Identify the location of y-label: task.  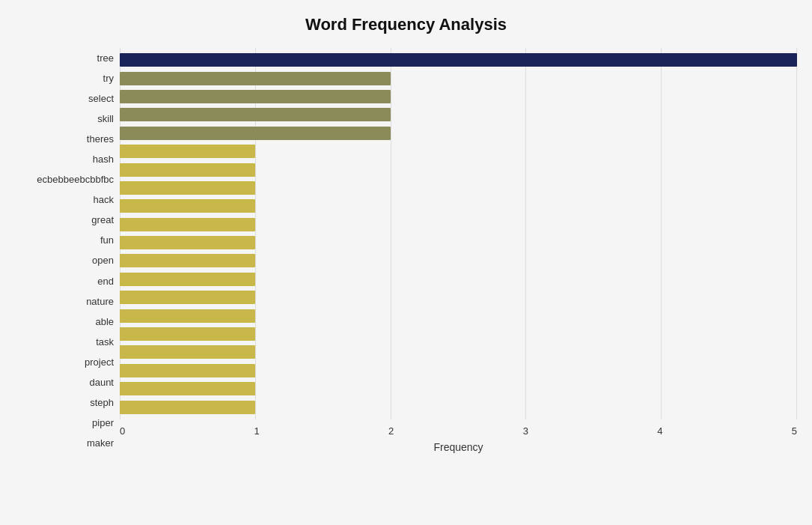
(105, 342).